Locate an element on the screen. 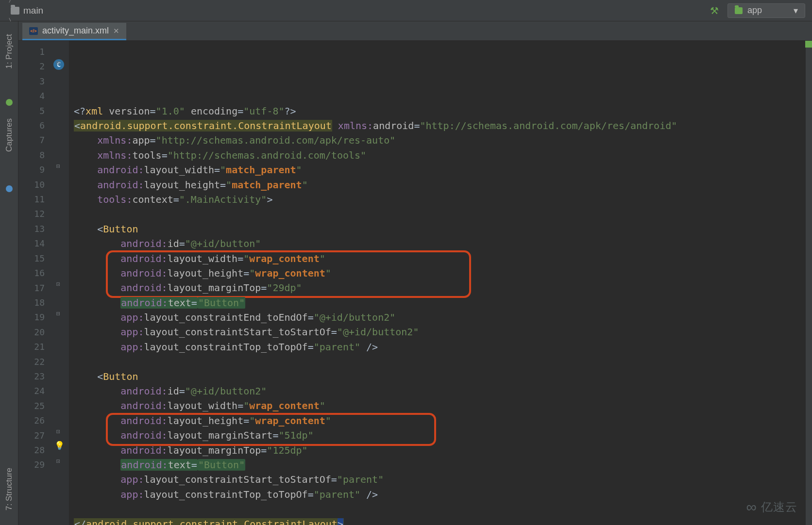 The width and height of the screenshot is (812, 525). run-config-selector: app ▾ is located at coordinates (766, 11).